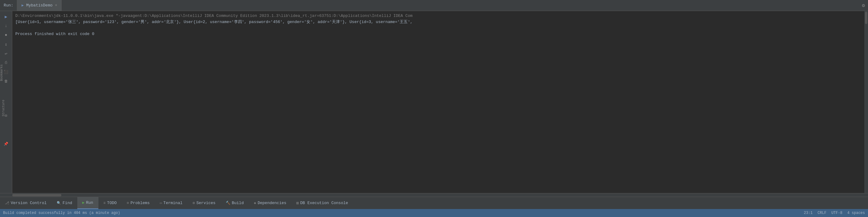 This screenshot has width=868, height=217. What do you see at coordinates (434, 203) in the screenshot?
I see `bottom-toolbar: ⎇ Version Control 🔍 Find ▶ Run ≡ TODO ⊙ …` at bounding box center [434, 203].